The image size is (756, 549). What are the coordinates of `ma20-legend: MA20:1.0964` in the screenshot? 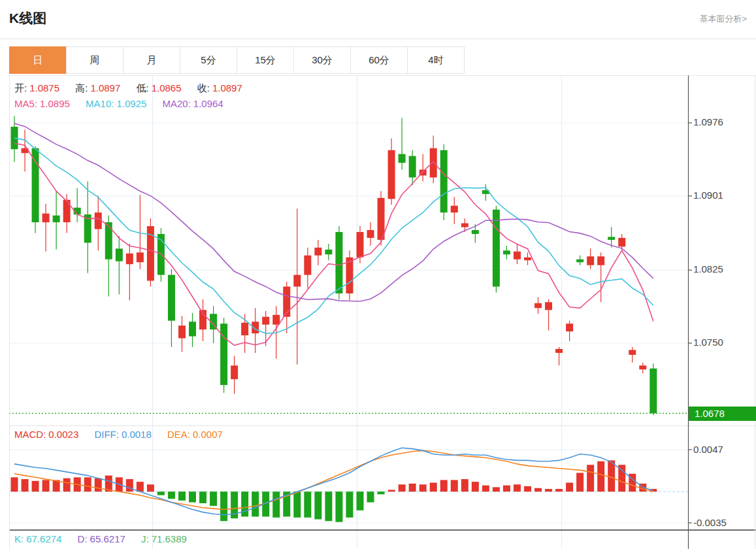 It's located at (193, 103).